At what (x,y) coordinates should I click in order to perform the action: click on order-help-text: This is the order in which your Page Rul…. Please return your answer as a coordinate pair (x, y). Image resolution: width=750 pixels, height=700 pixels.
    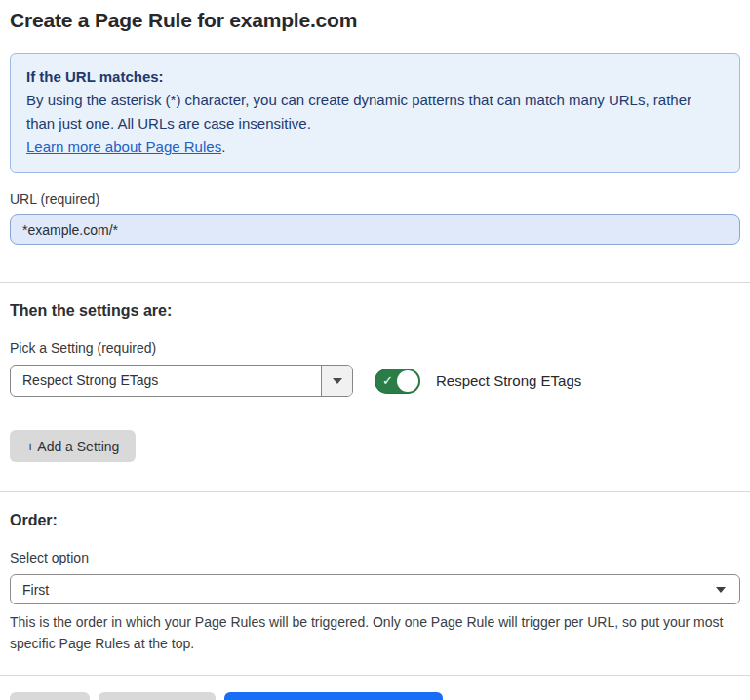
    Looking at the image, I should click on (375, 634).